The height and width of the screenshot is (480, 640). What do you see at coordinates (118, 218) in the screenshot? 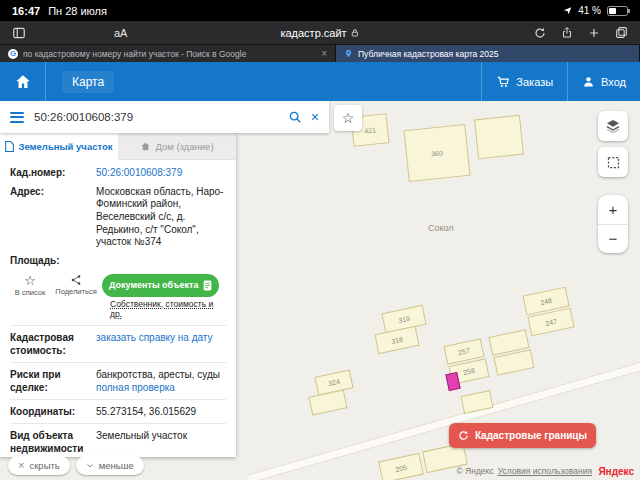
I see `address-row: Адрес: Московская область, Наро-Фомински…` at bounding box center [118, 218].